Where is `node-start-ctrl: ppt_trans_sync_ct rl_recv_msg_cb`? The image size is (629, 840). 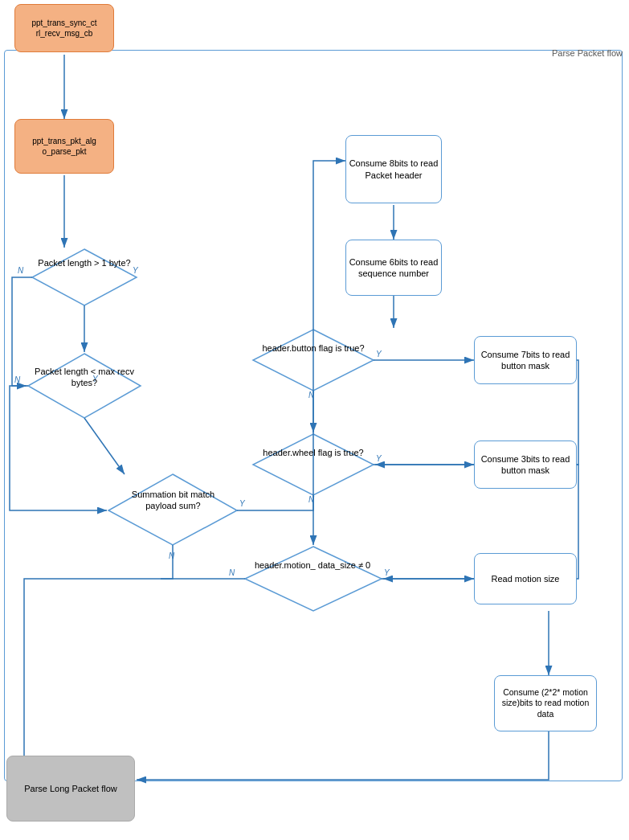 node-start-ctrl: ppt_trans_sync_ct rl_recv_msg_cb is located at coordinates (64, 28).